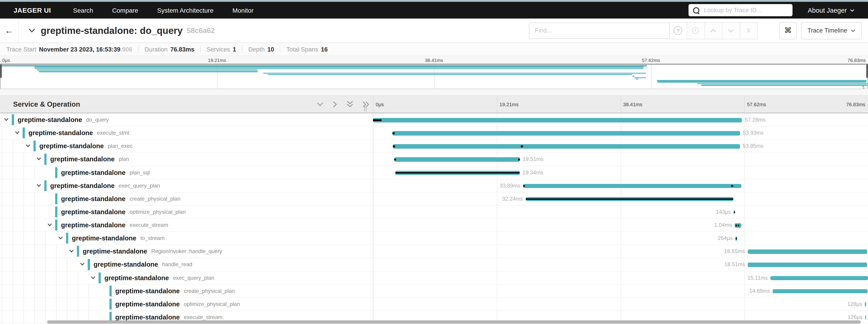  Describe the element at coordinates (831, 30) in the screenshot. I see `trace-view-selector: Trace Timeline` at that location.